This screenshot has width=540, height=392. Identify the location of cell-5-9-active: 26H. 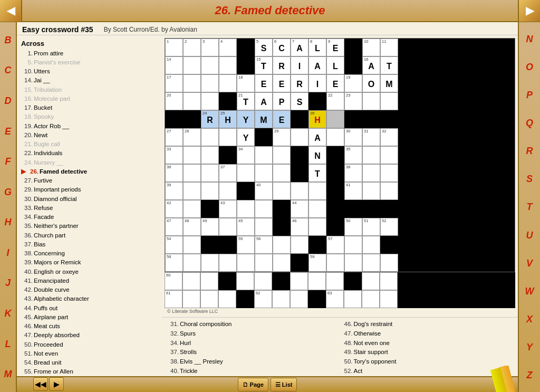
(317, 119).